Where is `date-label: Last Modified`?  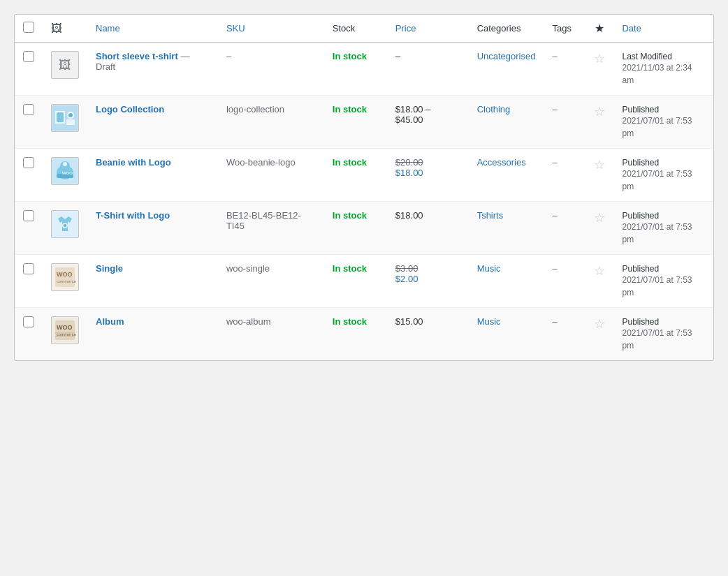
date-label: Last Modified is located at coordinates (647, 57).